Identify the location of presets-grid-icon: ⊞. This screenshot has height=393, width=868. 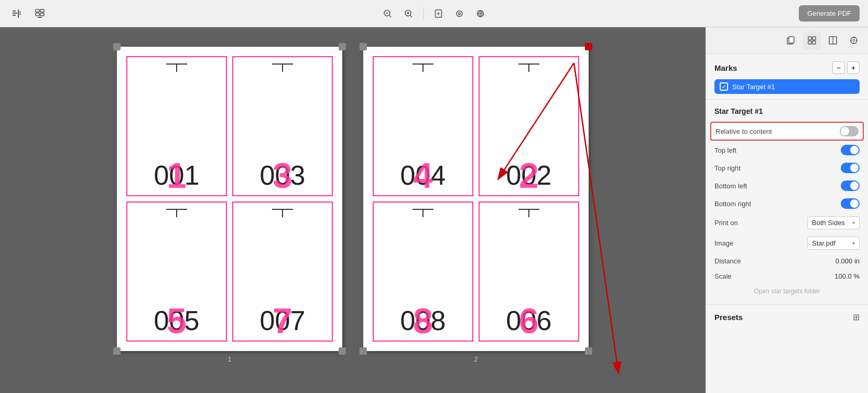
(856, 317).